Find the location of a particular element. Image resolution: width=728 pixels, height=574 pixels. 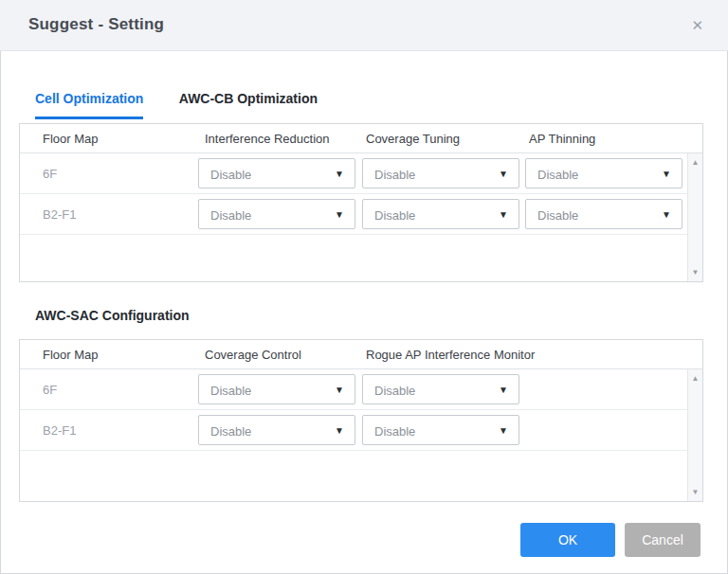

table-row-6f: 6F Disable ▼ Disable ▼ Disable ▼ is located at coordinates (361, 174).